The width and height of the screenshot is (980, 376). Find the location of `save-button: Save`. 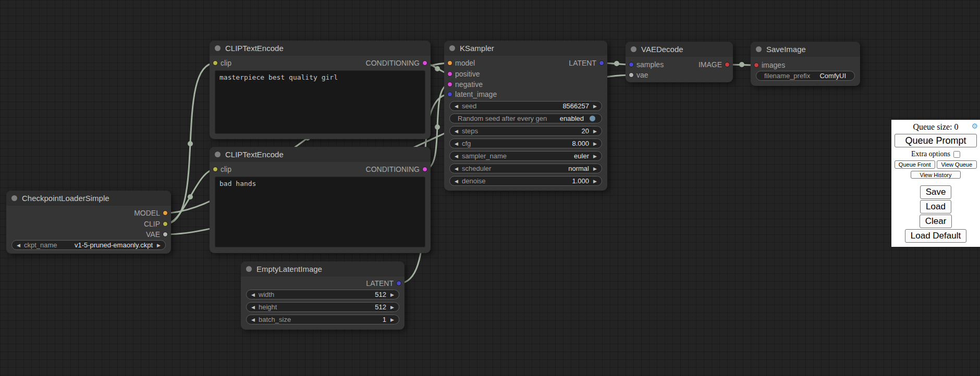

save-button: Save is located at coordinates (936, 192).